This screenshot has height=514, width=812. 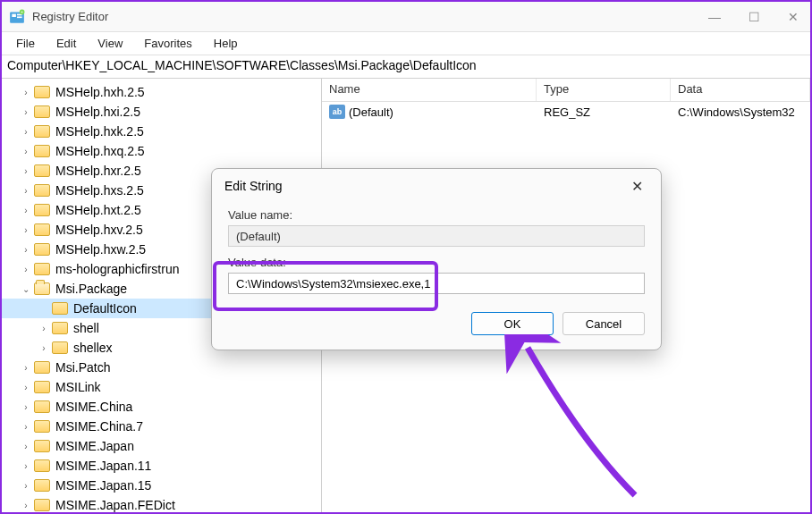 I want to click on menu-edit: Edit, so click(x=66, y=43).